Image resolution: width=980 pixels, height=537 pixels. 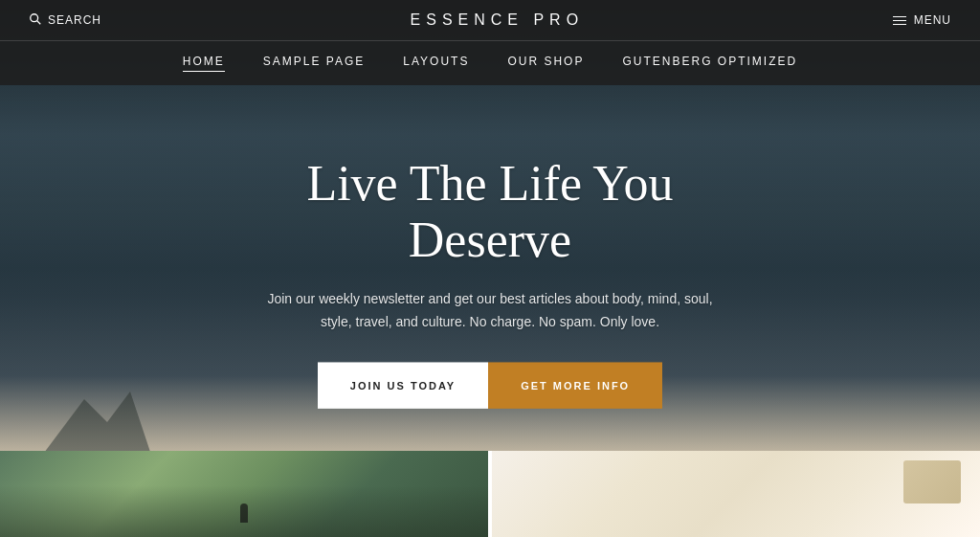 What do you see at coordinates (490, 299) in the screenshot?
I see `hero-subtitle-line1: Join our weekly newsletter and get our b…` at bounding box center [490, 299].